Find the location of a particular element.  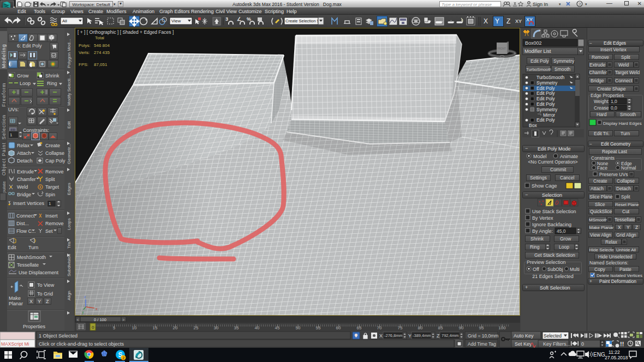

svg-text: 100 is located at coordinates (502, 328).